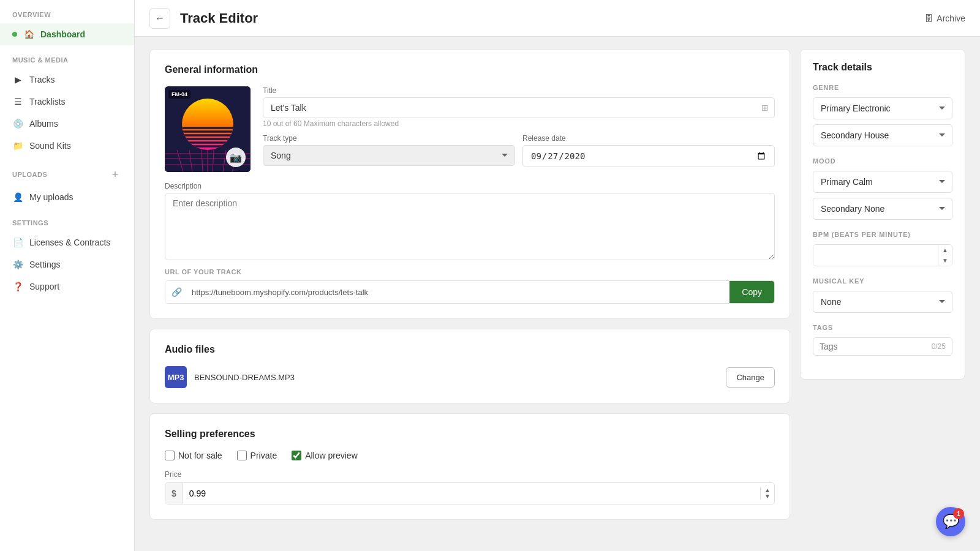 The image size is (980, 551). I want to click on change-album-art-button: 📷, so click(236, 157).